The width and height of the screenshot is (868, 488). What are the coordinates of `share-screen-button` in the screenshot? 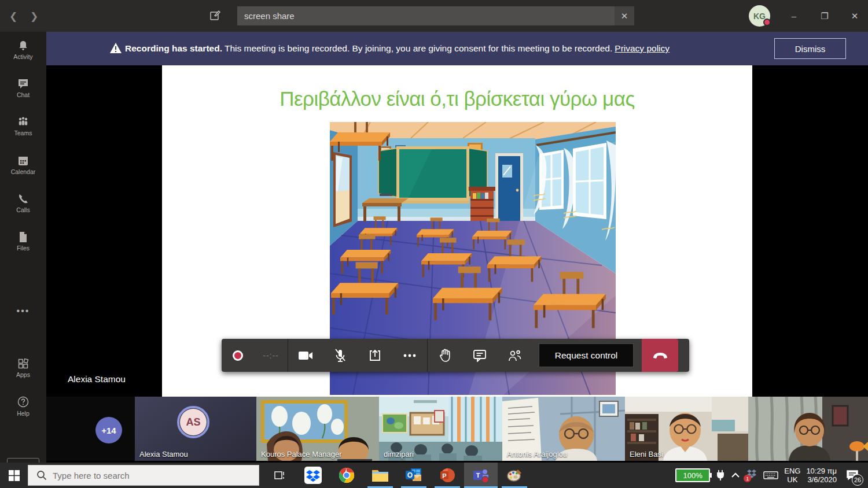 It's located at (375, 355).